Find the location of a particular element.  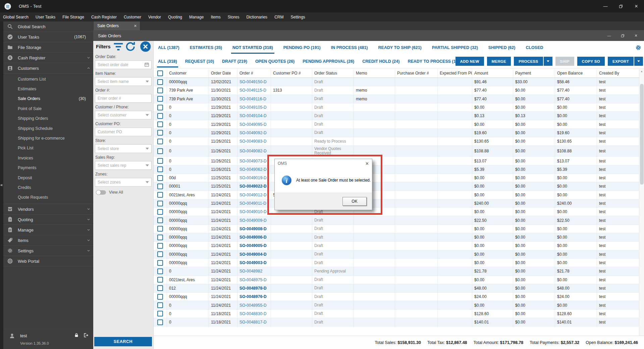

table-row: 011/18/2021SO-0048830-DDraft$128.60$0.00… is located at coordinates (396, 314).